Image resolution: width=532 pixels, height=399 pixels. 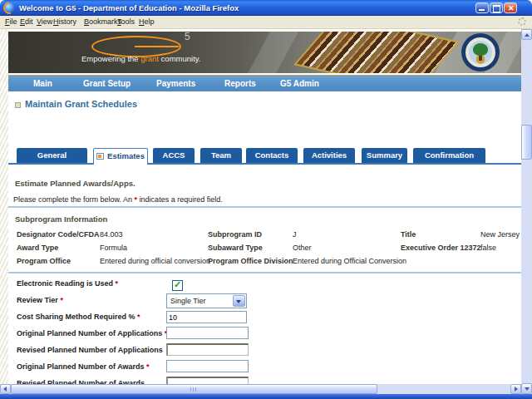 What do you see at coordinates (303, 248) in the screenshot?
I see `field-value: Other` at bounding box center [303, 248].